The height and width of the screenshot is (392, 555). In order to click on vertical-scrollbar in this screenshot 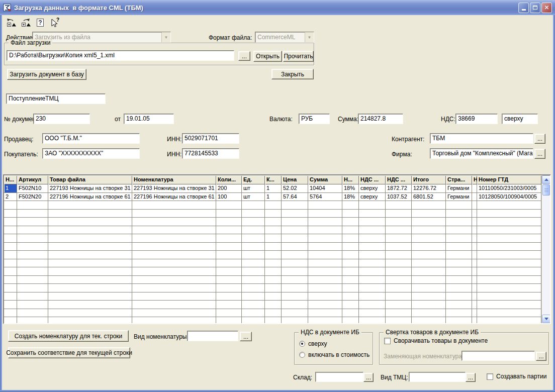, I will do `click(546, 249)`.